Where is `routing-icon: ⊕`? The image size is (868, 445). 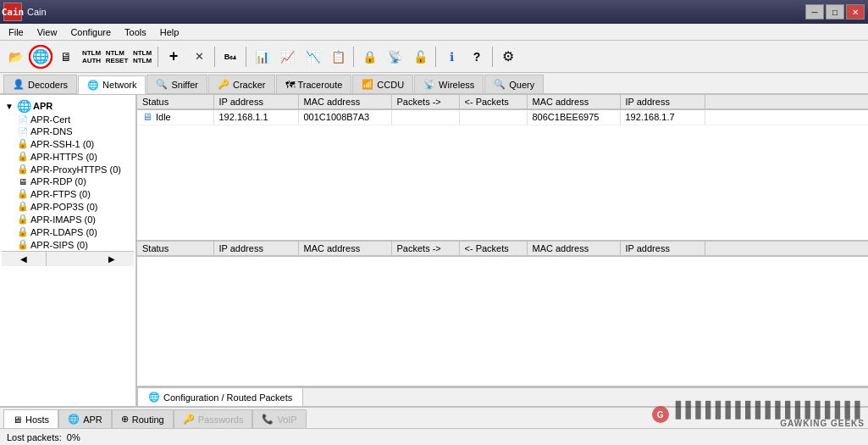 routing-icon: ⊕ is located at coordinates (125, 419).